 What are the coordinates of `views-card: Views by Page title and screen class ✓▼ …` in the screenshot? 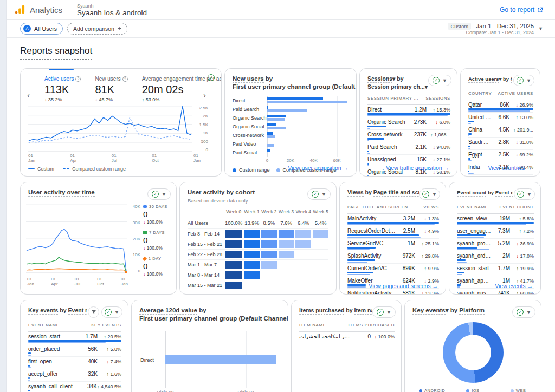 It's located at (392, 238).